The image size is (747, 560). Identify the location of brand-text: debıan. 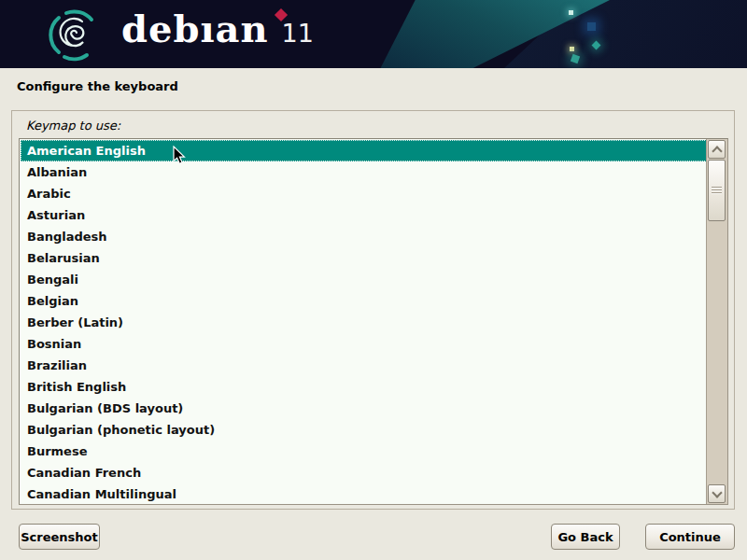
(195, 29).